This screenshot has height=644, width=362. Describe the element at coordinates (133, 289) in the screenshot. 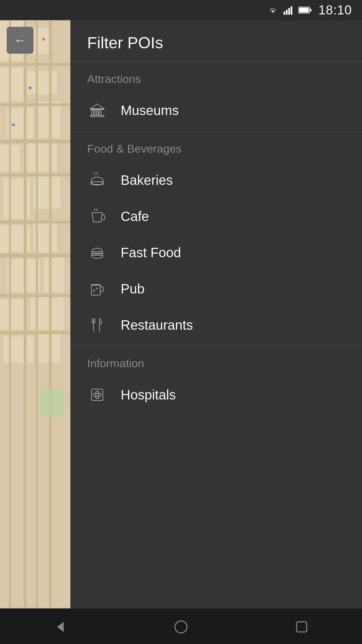

I see `pub-label: Pub` at that location.